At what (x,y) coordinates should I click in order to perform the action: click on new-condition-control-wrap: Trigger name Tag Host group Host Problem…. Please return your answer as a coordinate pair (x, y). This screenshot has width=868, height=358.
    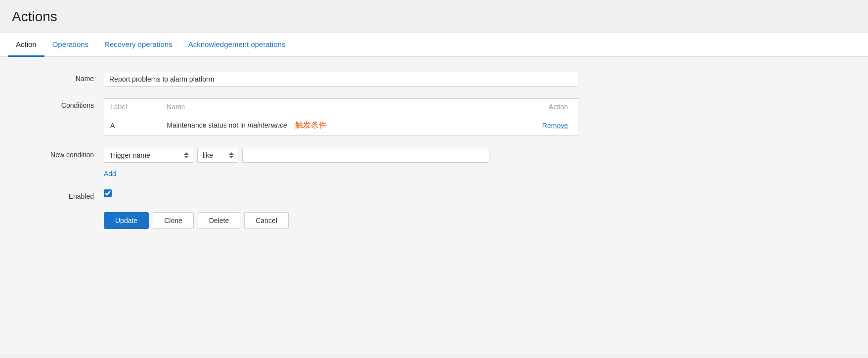
    Looking at the image, I should click on (341, 163).